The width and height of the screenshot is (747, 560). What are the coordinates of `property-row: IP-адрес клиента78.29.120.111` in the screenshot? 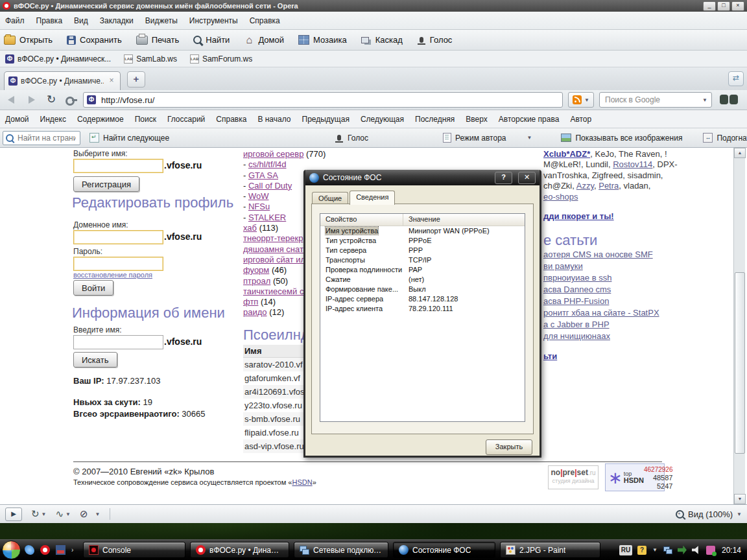 It's located at (423, 309).